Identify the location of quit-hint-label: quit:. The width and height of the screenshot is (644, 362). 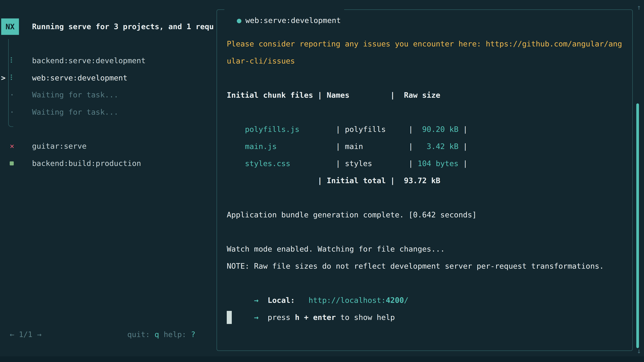
(141, 334).